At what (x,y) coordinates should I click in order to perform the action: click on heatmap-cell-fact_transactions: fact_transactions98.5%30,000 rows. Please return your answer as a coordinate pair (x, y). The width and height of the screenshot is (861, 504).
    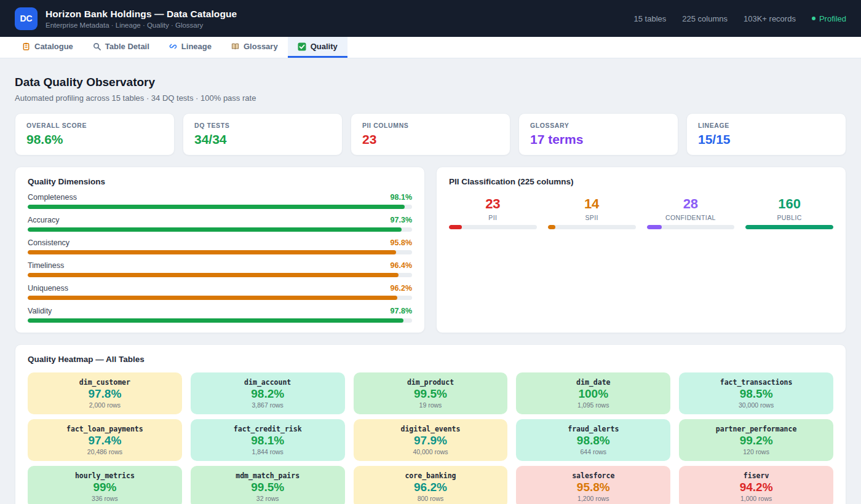
    Looking at the image, I should click on (756, 393).